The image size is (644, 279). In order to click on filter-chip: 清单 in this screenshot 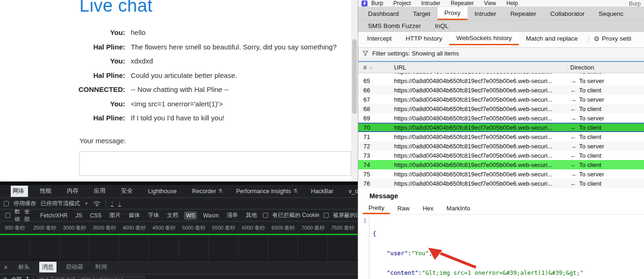, I will do `click(232, 216)`.